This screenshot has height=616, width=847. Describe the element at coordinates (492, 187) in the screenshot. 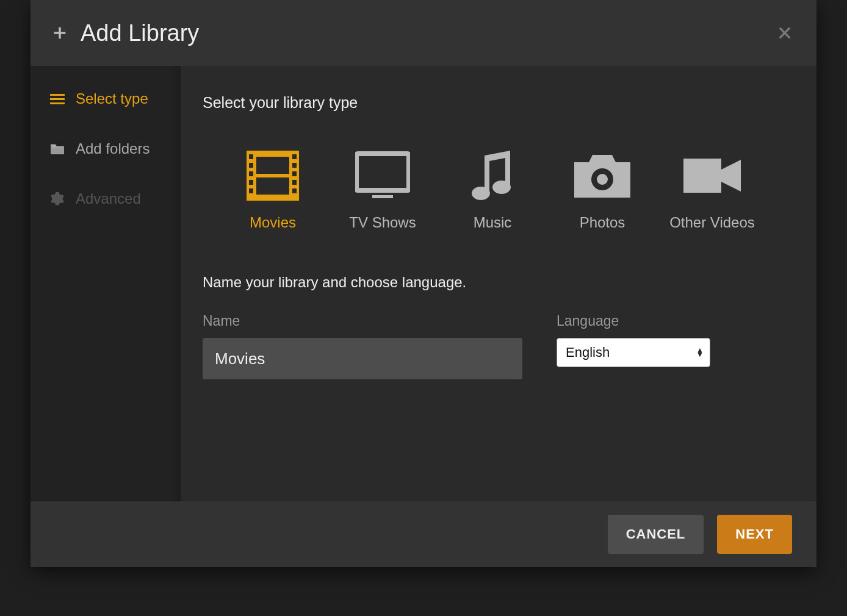

I see `library-type-grid: Movies TV Shows` at that location.